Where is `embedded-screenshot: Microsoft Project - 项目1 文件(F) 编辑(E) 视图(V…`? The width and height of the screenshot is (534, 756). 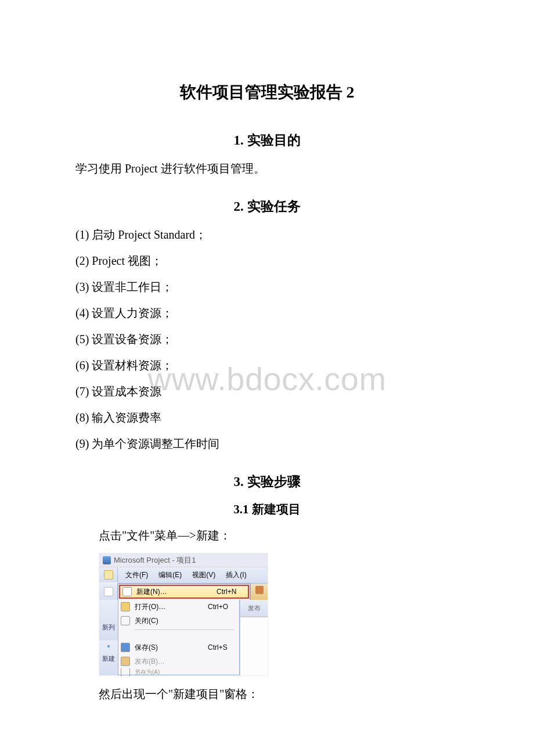 embedded-screenshot: Microsoft Project - 项目1 文件(F) 编辑(E) 视图(V… is located at coordinates (267, 614).